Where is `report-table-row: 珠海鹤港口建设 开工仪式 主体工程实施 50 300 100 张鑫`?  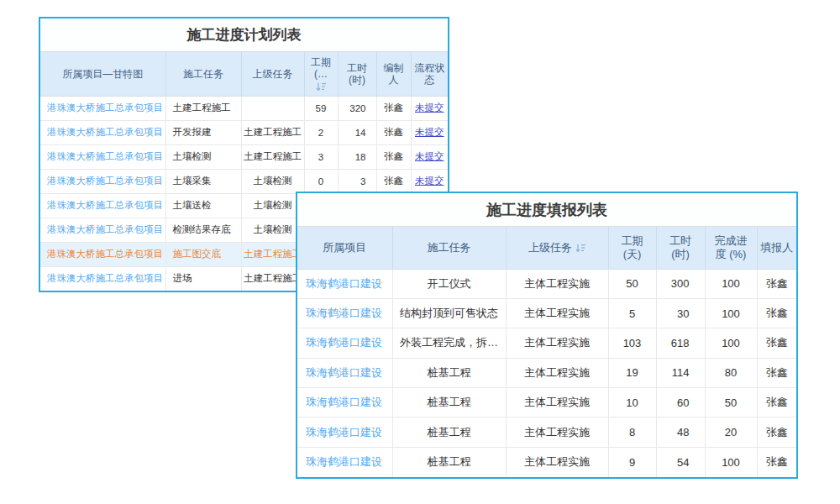
report-table-row: 珠海鹤港口建设 开工仪式 主体工程实施 50 300 100 张鑫 is located at coordinates (547, 284).